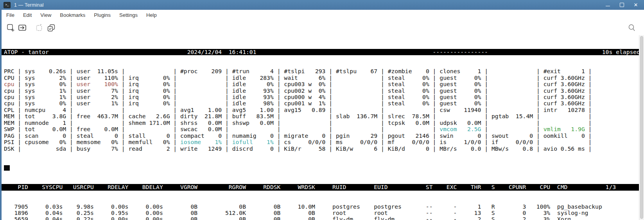 The image size is (644, 220). What do you see at coordinates (322, 5) in the screenshot?
I see `titlebar: >_ 1 — Terminal ✕` at bounding box center [322, 5].